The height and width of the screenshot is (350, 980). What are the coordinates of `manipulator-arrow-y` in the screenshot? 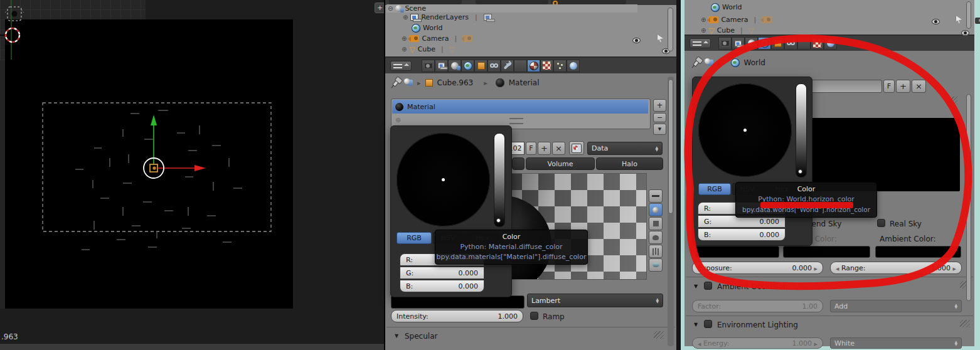 It's located at (154, 120).